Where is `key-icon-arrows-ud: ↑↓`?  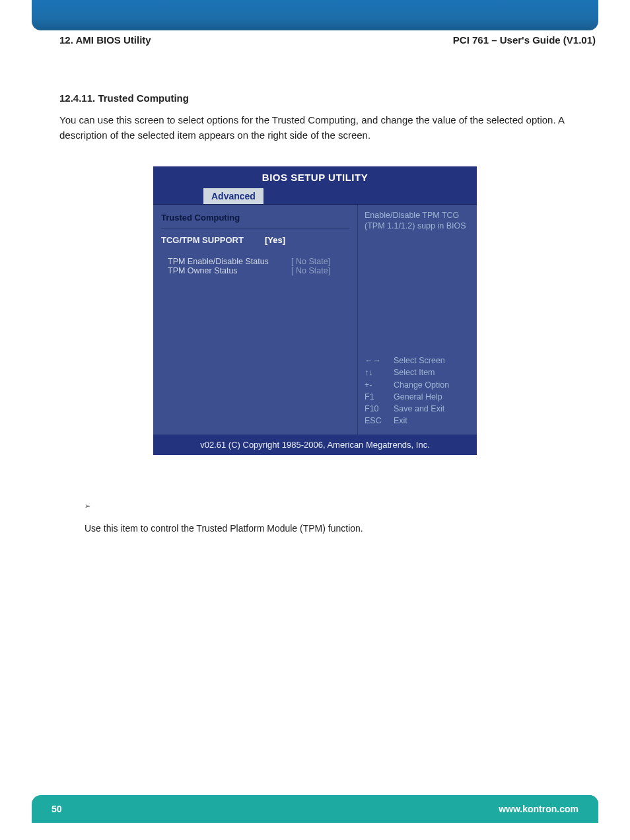
key-icon-arrows-ud: ↑↓ is located at coordinates (374, 372).